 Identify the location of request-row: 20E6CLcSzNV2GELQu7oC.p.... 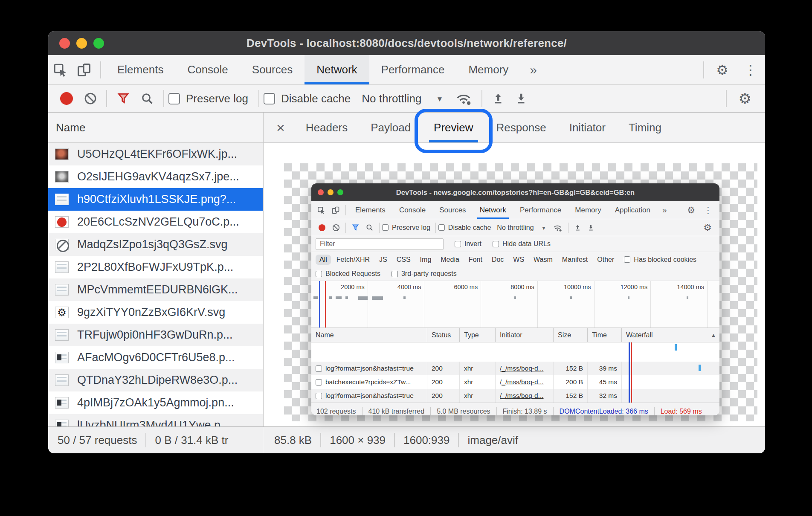
(156, 222).